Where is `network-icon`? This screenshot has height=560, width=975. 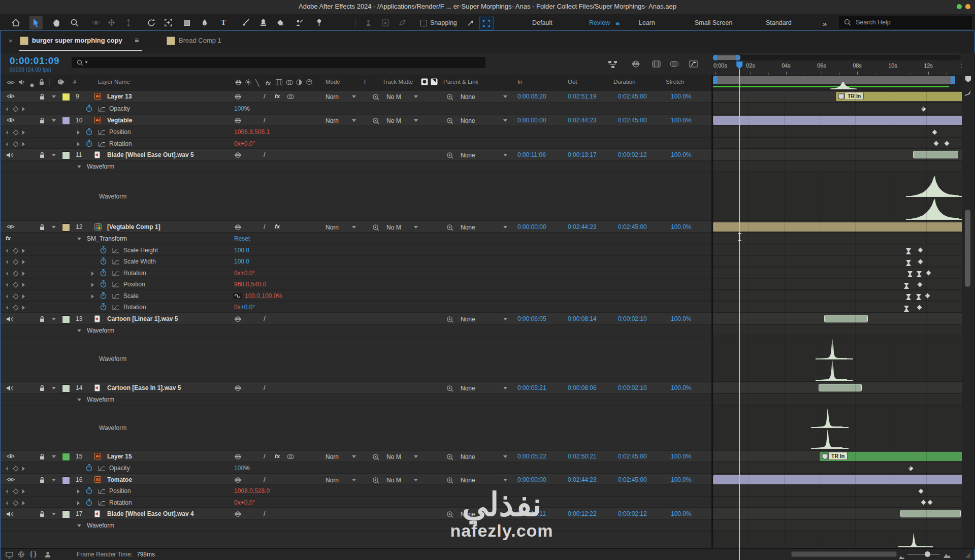
network-icon is located at coordinates (21, 555).